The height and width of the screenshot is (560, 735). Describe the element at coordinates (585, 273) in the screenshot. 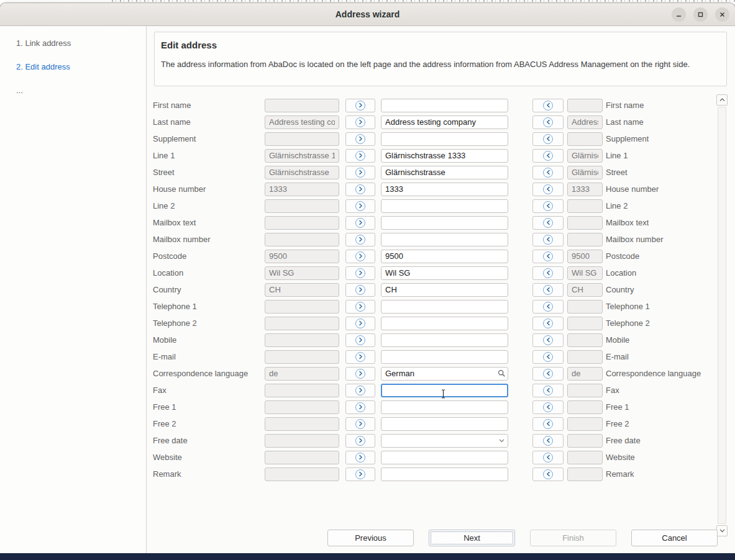

I see `abacus-source-field-location` at that location.